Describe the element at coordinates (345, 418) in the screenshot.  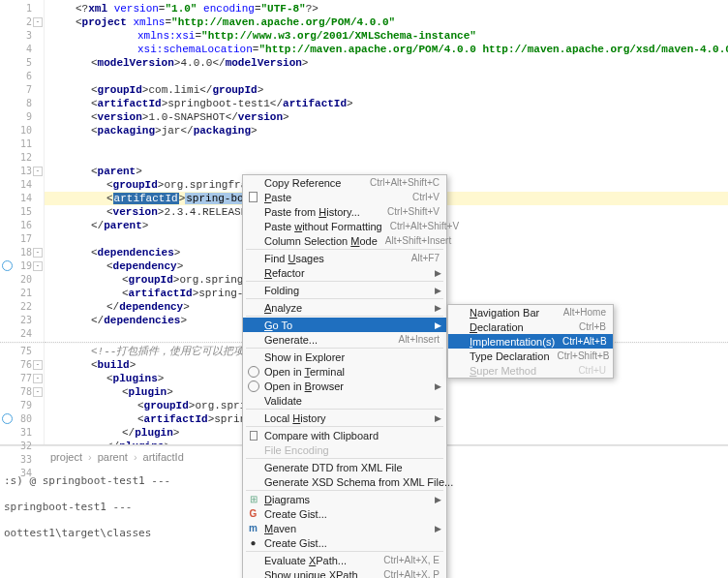
I see `ctx-item-local-history: Local History▶` at that location.